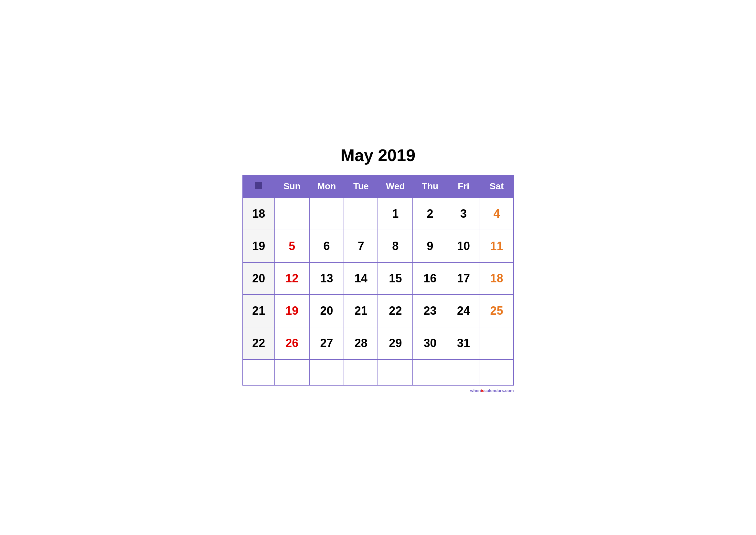  Describe the element at coordinates (259, 186) in the screenshot. I see `week-num-header` at that location.